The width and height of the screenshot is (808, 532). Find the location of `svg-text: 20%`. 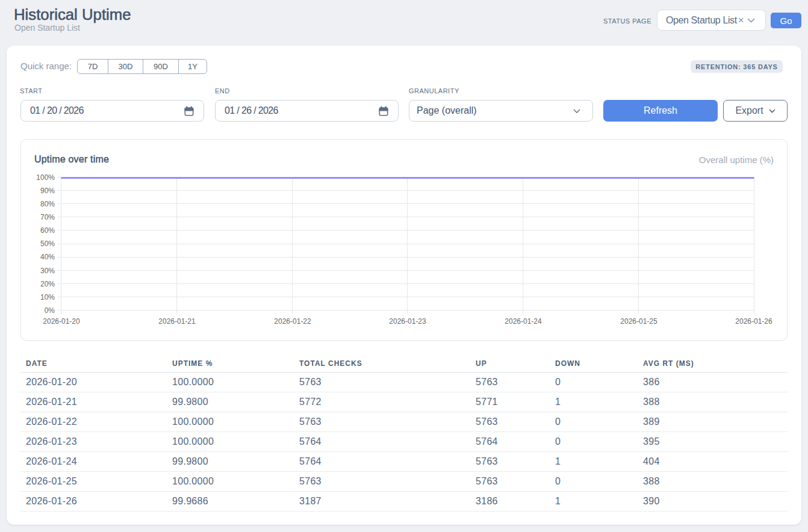

svg-text: 20% is located at coordinates (48, 284).